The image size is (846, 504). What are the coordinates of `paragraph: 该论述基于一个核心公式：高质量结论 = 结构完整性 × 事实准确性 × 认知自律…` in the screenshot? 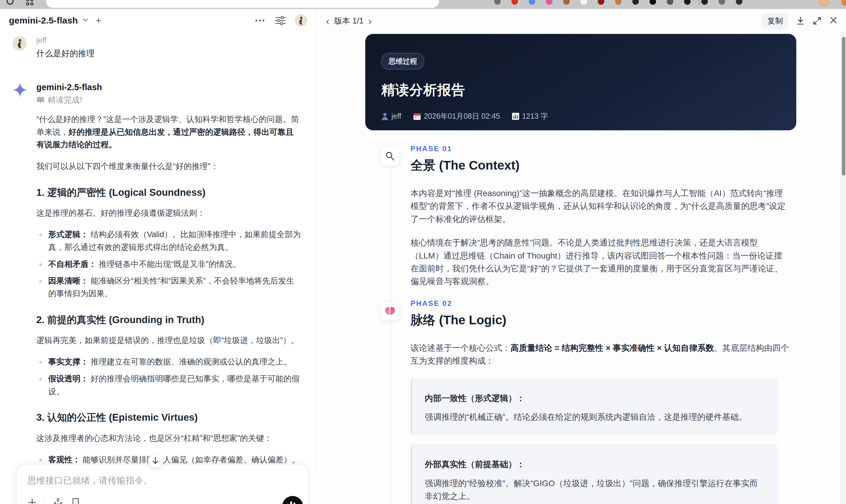 It's located at (600, 355).